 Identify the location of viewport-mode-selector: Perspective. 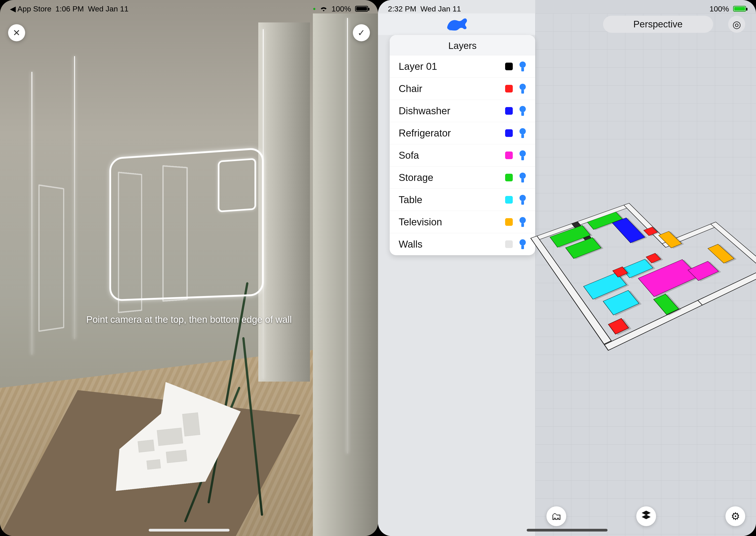
(658, 24).